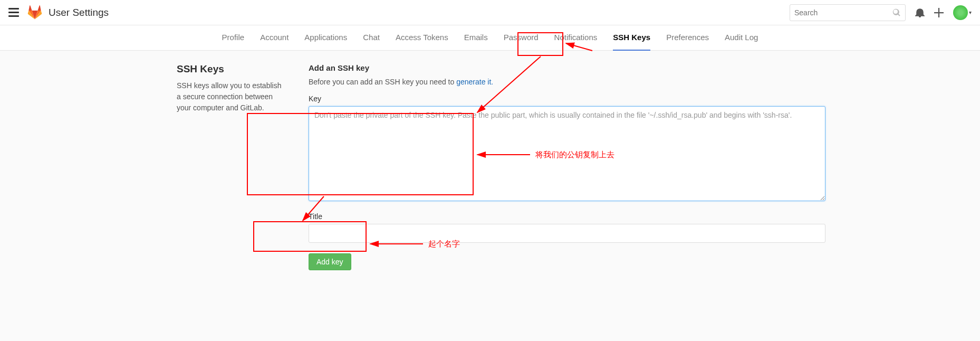 This screenshot has width=980, height=341. What do you see at coordinates (567, 233) in the screenshot?
I see `title-input` at bounding box center [567, 233].